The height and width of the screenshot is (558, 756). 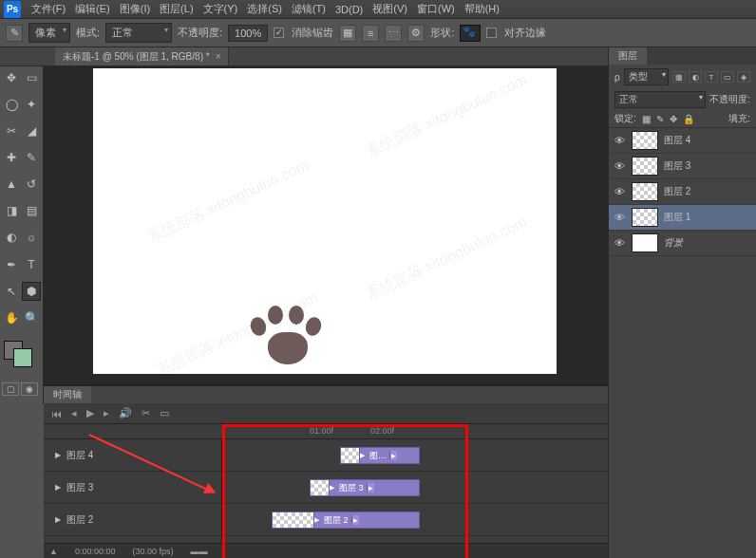 I want to click on gradient-tool: ▤, so click(x=31, y=211).